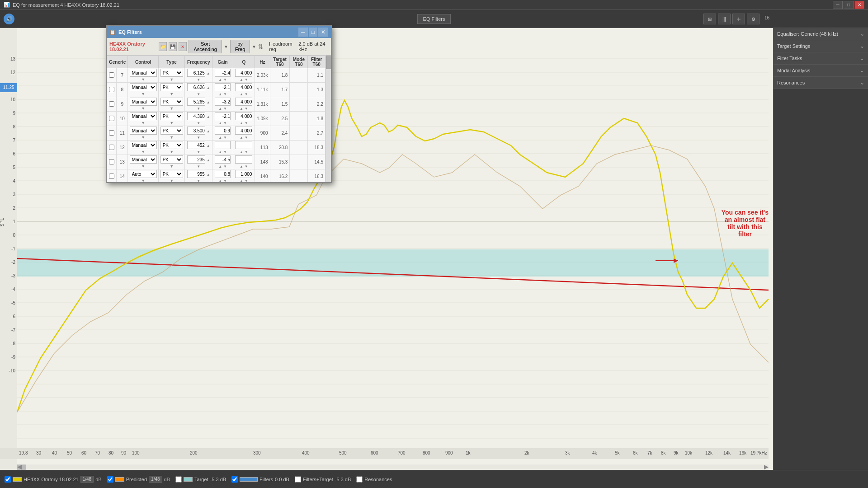 The width and height of the screenshot is (868, 488). Describe the element at coordinates (859, 5) in the screenshot. I see `close-btn: ✕` at that location.